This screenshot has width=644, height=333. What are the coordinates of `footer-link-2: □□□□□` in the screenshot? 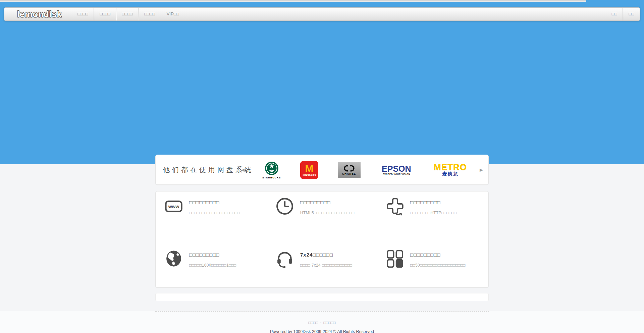 It's located at (329, 323).